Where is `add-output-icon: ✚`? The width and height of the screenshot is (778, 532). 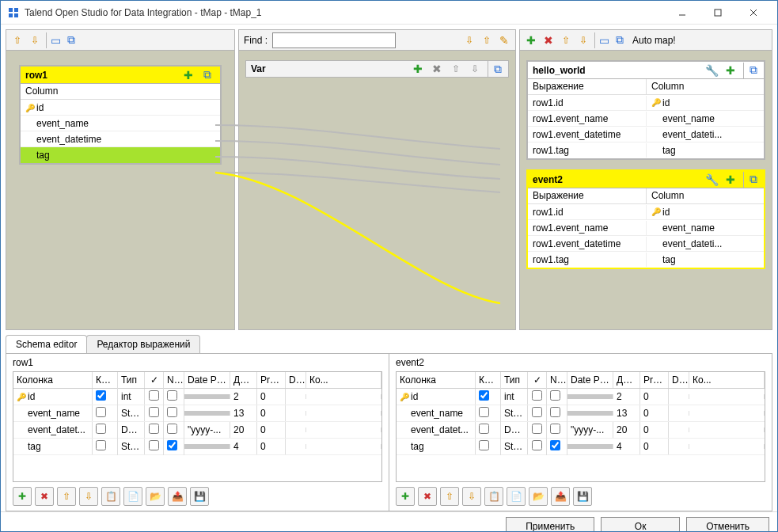
add-output-icon: ✚ is located at coordinates (531, 40).